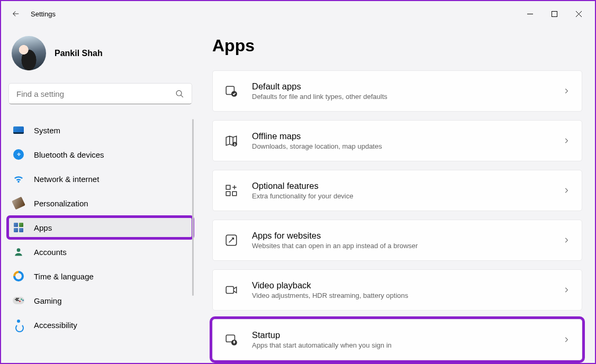 This screenshot has height=364, width=596. Describe the element at coordinates (101, 179) in the screenshot. I see `sidebar-item-network: Network & internet` at that location.